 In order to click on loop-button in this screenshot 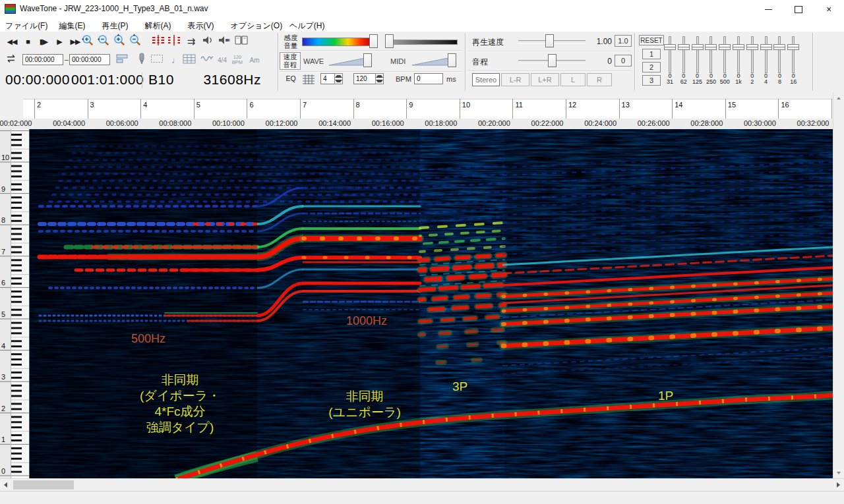, I will do `click(11, 60)`.